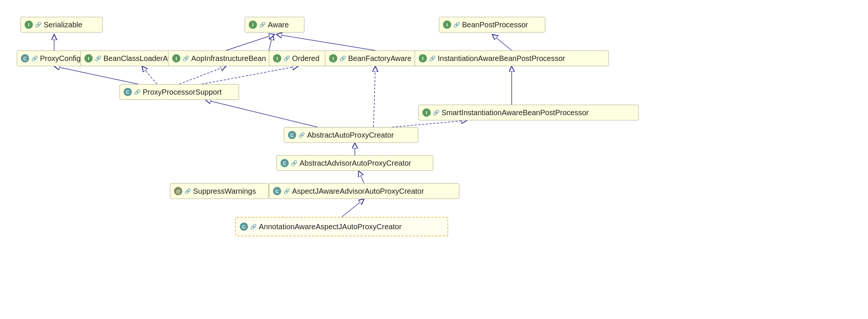 The height and width of the screenshot is (319, 868). I want to click on type-badge-AbstractAutoProxyCreator: C, so click(292, 135).